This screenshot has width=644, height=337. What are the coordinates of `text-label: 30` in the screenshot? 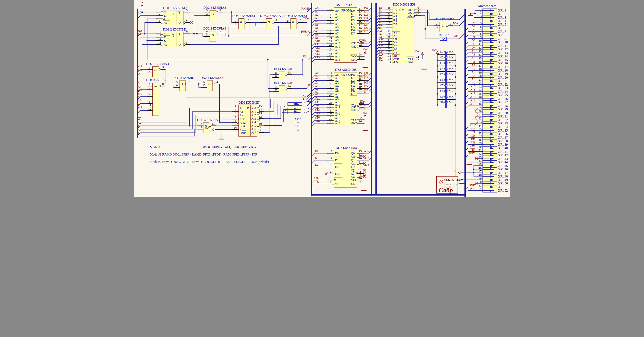 It's located at (480, 111).